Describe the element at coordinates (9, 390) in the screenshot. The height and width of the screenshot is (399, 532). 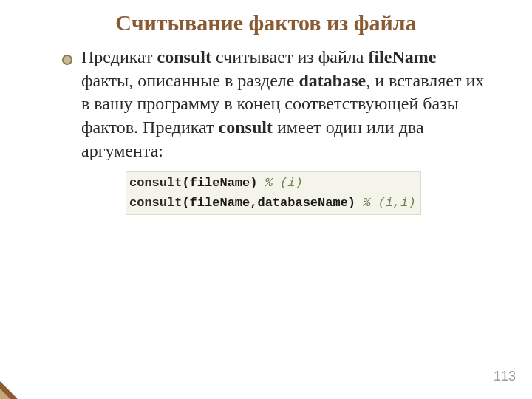
I see `corner-decoration-icon` at that location.